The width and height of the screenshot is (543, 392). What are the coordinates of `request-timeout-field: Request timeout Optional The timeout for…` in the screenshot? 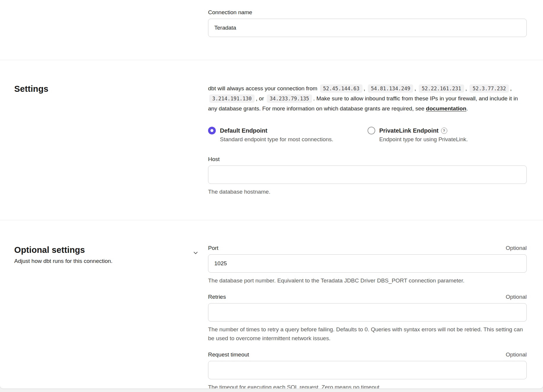 It's located at (368, 370).